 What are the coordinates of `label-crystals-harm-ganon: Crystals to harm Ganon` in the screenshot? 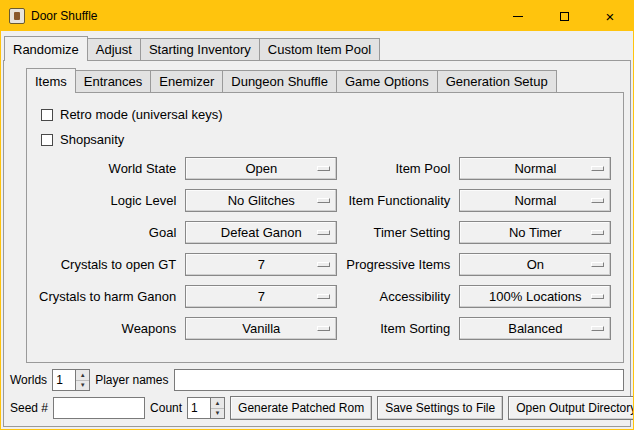 It's located at (108, 296).